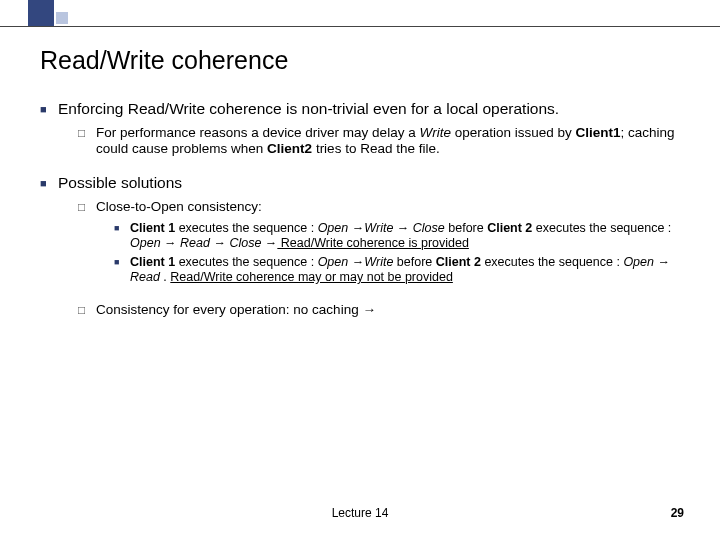  I want to click on bullet-level1: ■ Possible solutions, so click(365, 184).